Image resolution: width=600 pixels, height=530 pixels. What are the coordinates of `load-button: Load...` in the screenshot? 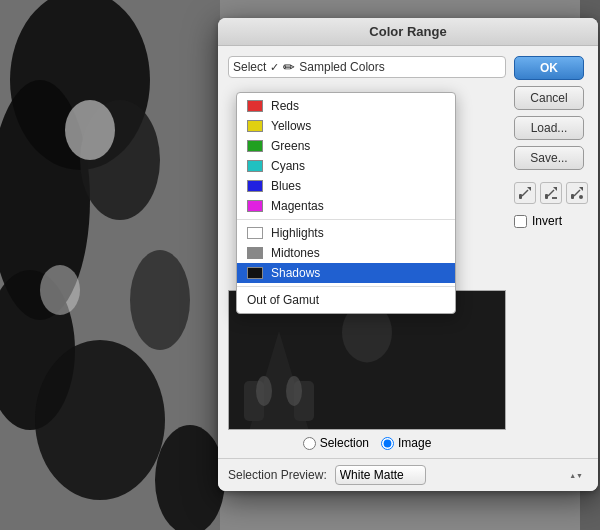 It's located at (549, 128).